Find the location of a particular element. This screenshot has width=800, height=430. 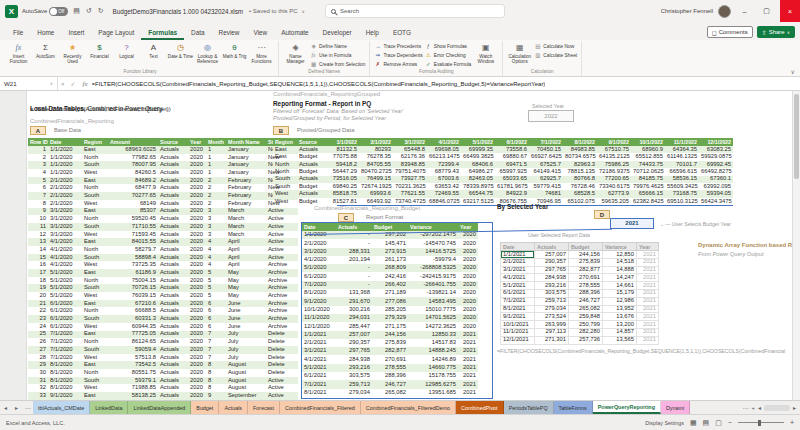

ribbon-tab-home: Home is located at coordinates (46, 33).